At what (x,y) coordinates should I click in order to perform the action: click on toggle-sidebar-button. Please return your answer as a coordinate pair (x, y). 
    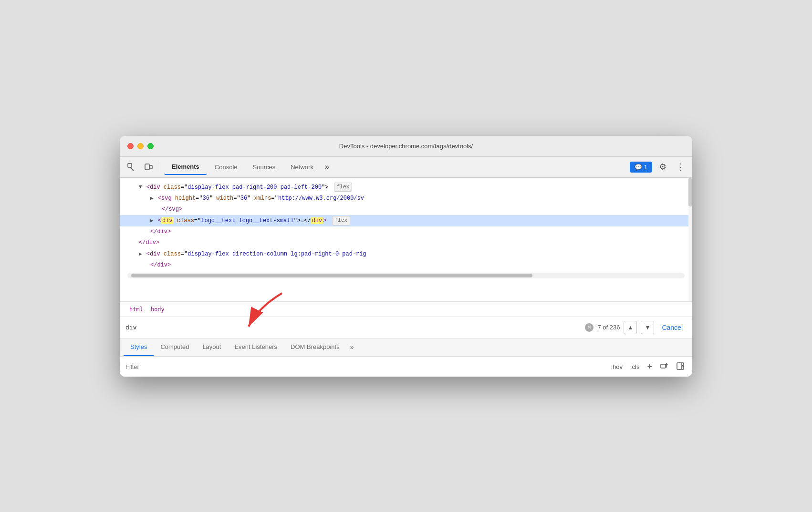
    Looking at the image, I should click on (680, 367).